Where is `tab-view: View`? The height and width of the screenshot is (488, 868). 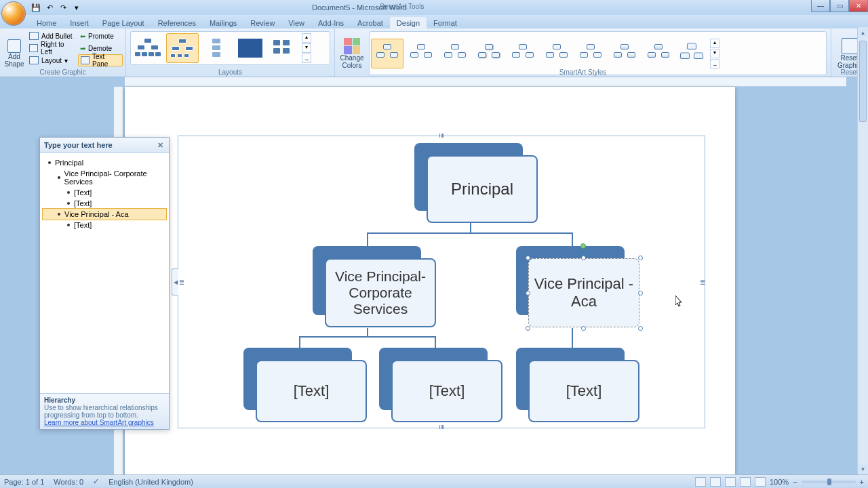 tab-view: View is located at coordinates (296, 23).